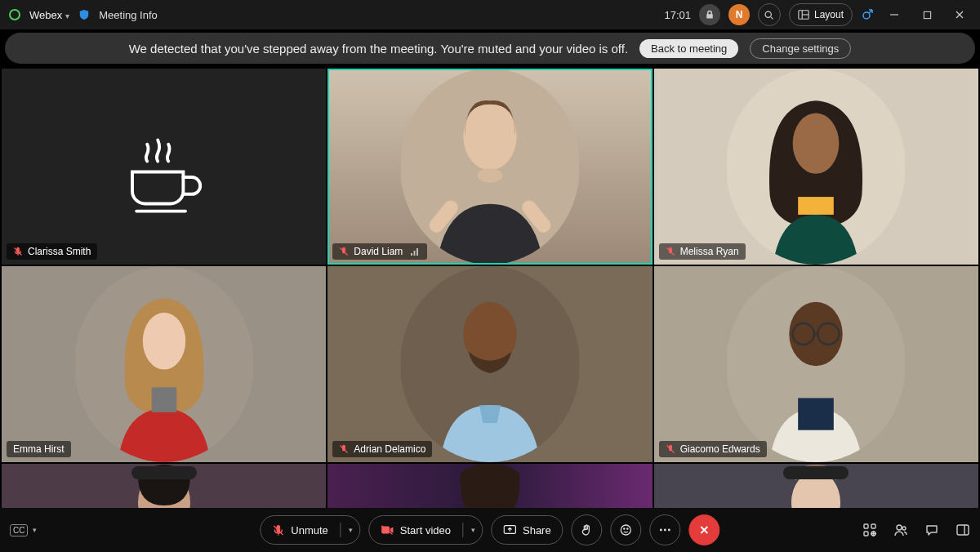 Image resolution: width=980 pixels, height=552 pixels. I want to click on meeting-toolbar: CC ▾ Unmute ▾ Start video ▾ Share, so click(490, 530).